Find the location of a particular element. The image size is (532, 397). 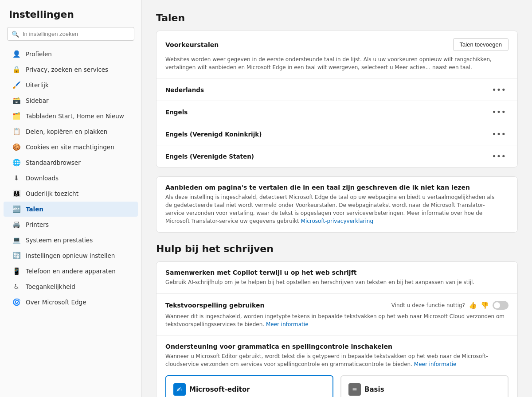

basis-editor-title: Basis is located at coordinates (374, 389).